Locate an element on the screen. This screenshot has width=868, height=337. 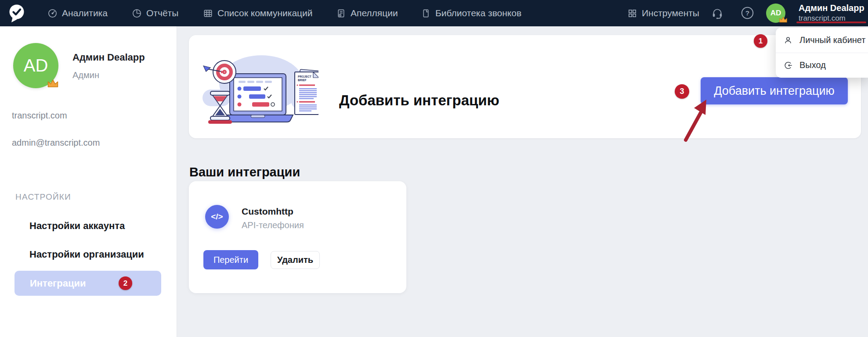
step-badge-2: 2 is located at coordinates (126, 283).